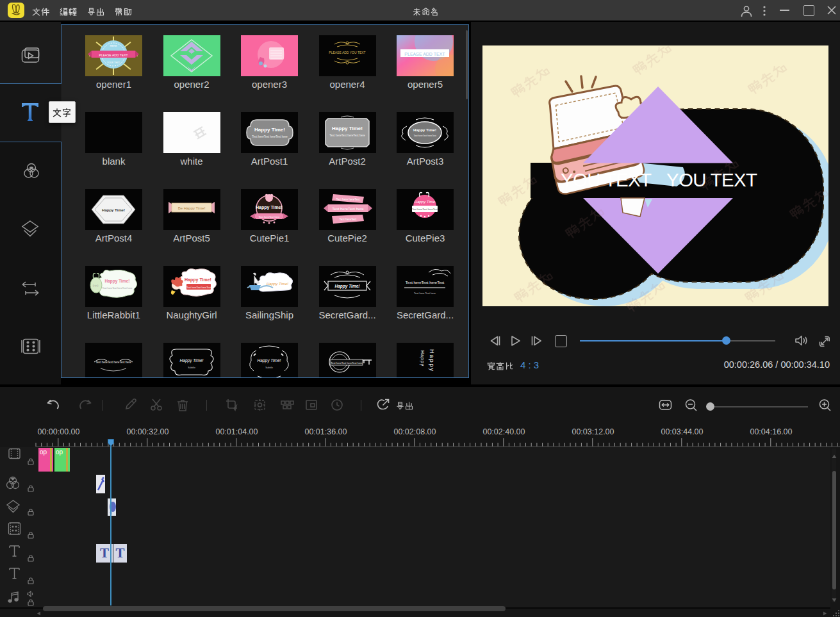 Image resolution: width=840 pixels, height=617 pixels. Describe the element at coordinates (348, 219) in the screenshot. I see `svg-text: Text hereText` at that location.